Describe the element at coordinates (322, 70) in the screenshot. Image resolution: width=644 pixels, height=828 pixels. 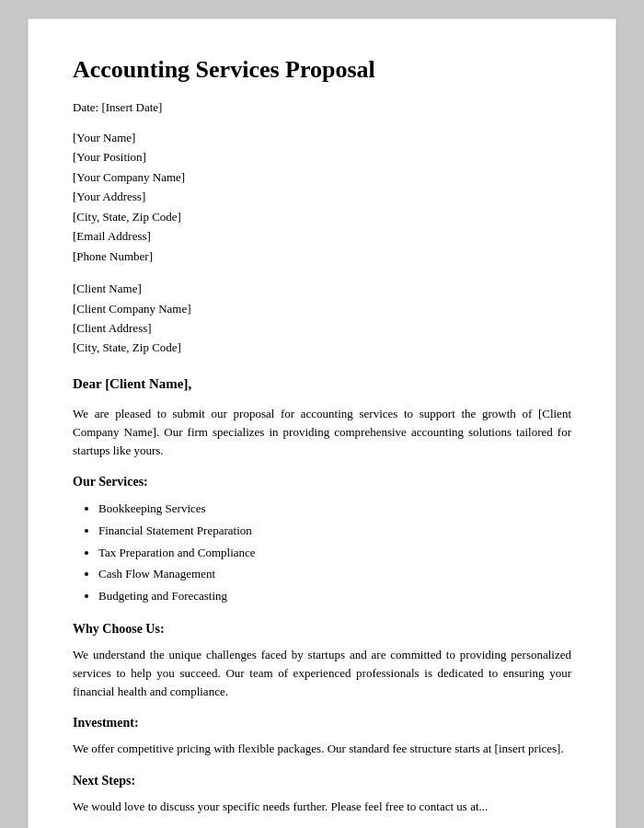
I see `document-title: Accounting Services Proposal` at that location.